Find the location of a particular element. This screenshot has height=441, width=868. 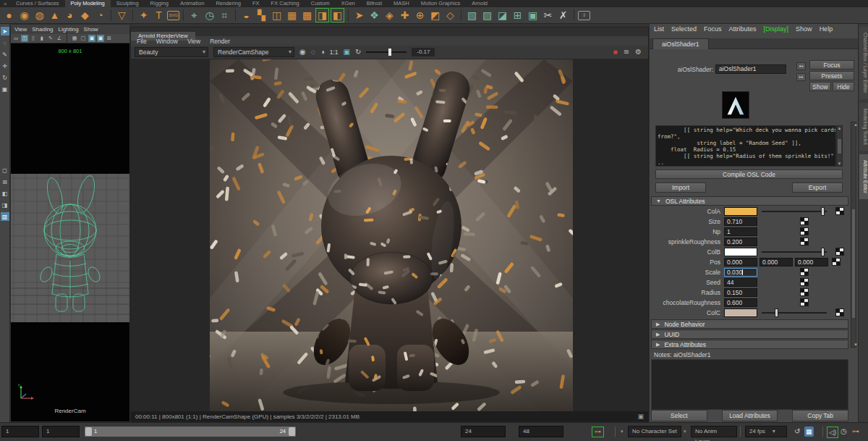

shelf-tab-arnold: Arnold is located at coordinates (480, 4).